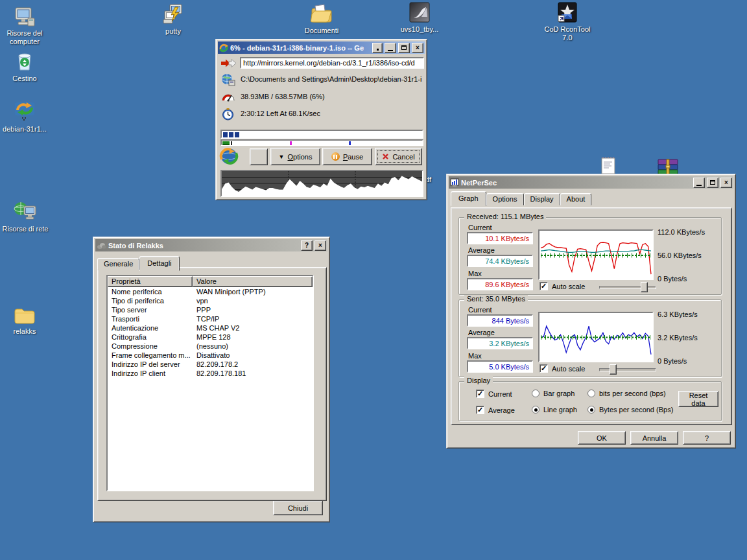  What do you see at coordinates (554, 410) in the screenshot?
I see `display-line-graph: Line graph` at bounding box center [554, 410].